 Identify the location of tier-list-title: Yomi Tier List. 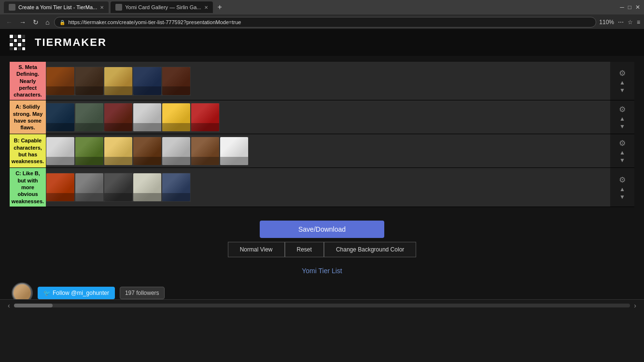
(322, 271).